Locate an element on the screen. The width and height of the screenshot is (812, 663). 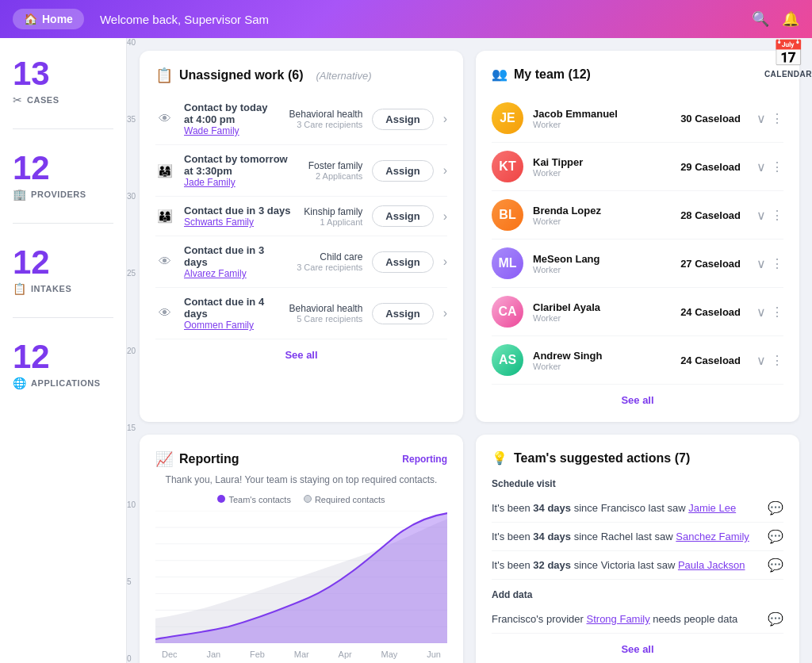
work-item-0: 👁 Contact by today at 4:00 pm Wade Famil… is located at coordinates (301, 119).